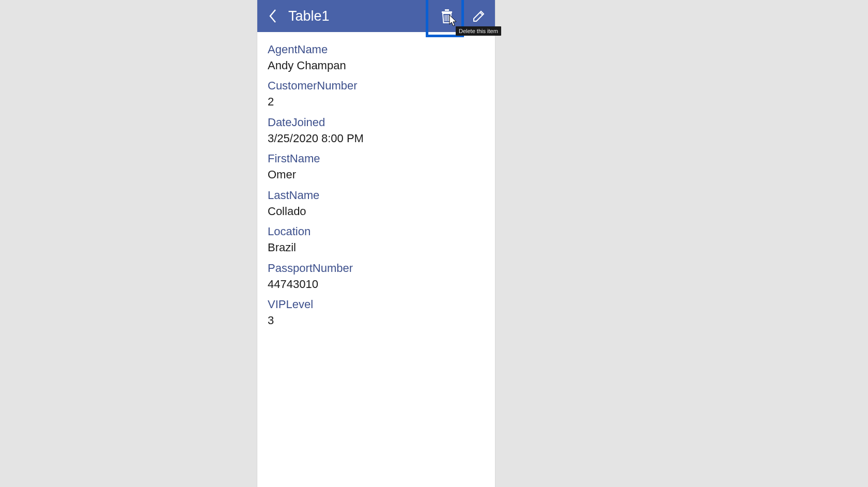  What do you see at coordinates (376, 284) in the screenshot?
I see `field-value: 44743010` at bounding box center [376, 284].